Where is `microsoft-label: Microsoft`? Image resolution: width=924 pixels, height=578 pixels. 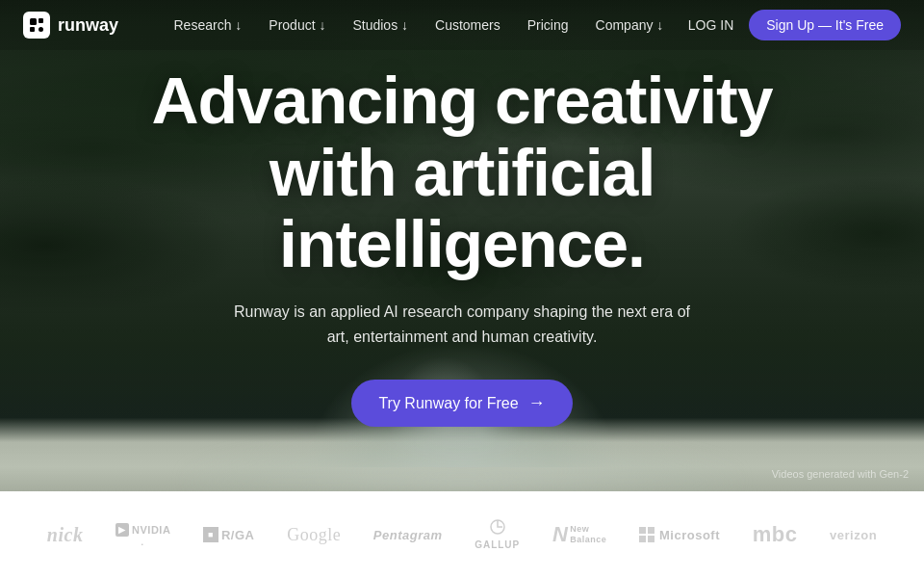 microsoft-label: Microsoft is located at coordinates (689, 536).